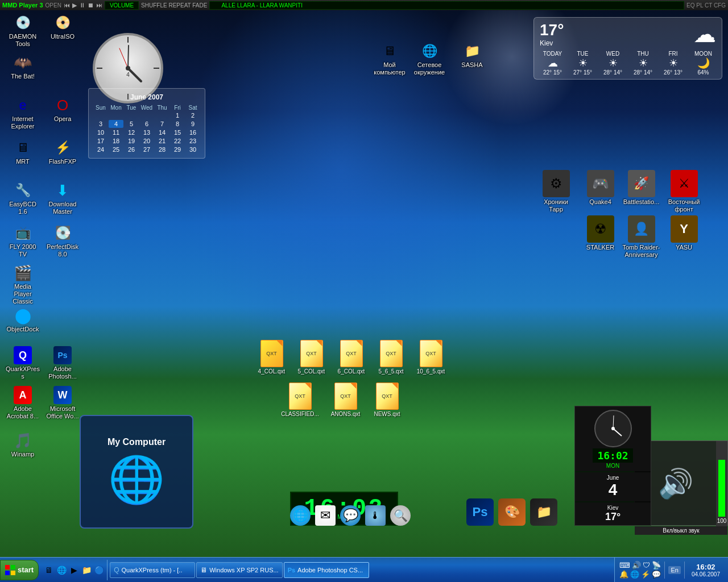 This screenshot has height=582, width=728. What do you see at coordinates (350, 516) in the screenshot?
I see `dock-messenger: 💬` at bounding box center [350, 516].